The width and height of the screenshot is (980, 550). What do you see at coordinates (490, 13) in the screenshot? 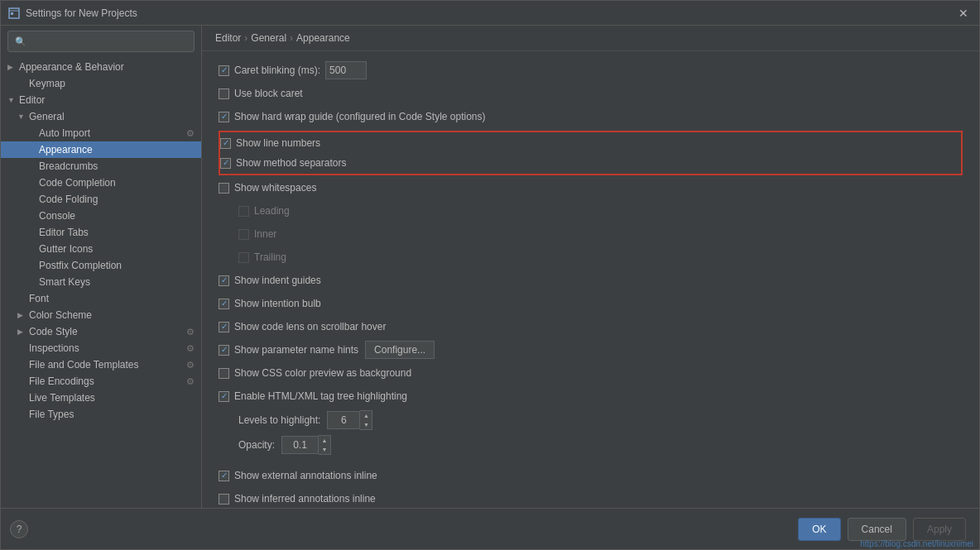
I see `window-title: Settings for New Projects` at bounding box center [490, 13].